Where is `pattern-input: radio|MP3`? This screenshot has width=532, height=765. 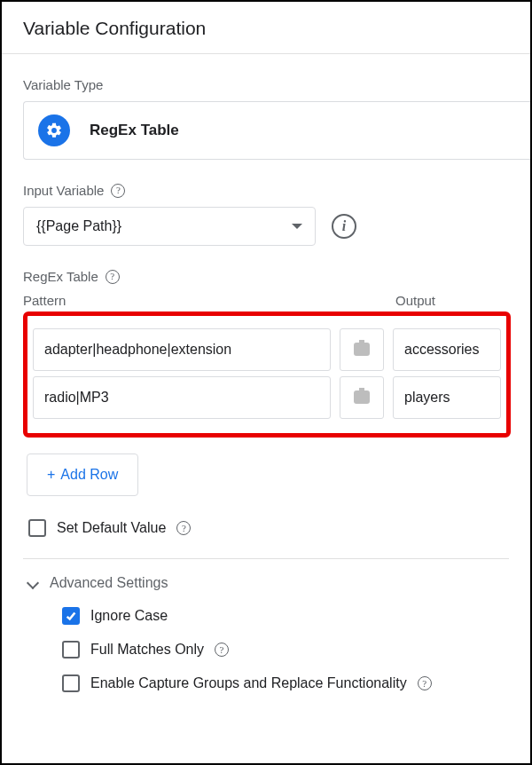
pattern-input: radio|MP3 is located at coordinates (182, 398).